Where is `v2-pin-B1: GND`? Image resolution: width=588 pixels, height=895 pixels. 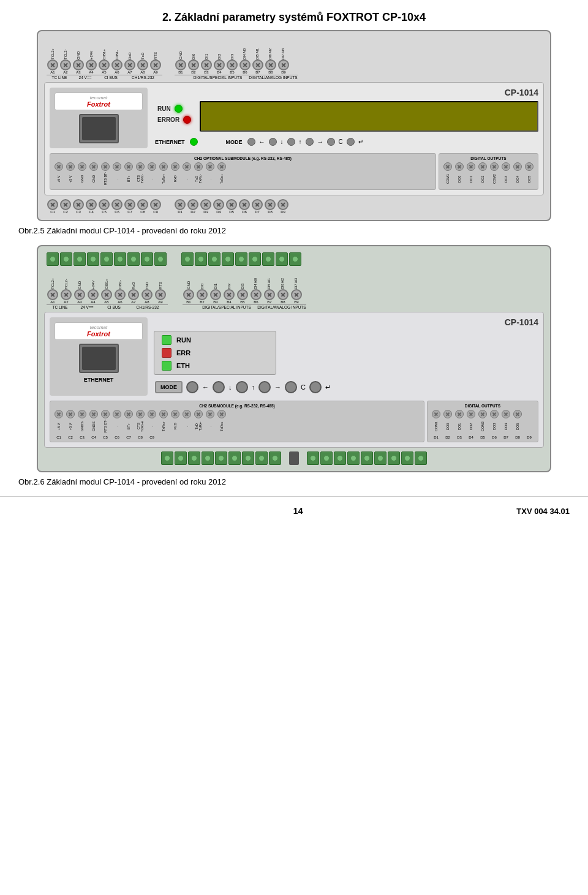 v2-pin-B1: GND is located at coordinates (189, 284).